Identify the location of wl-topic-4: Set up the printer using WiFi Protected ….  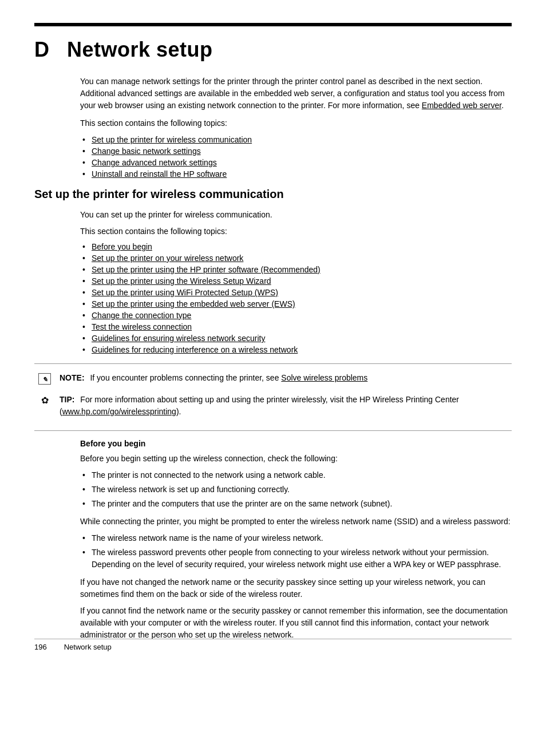
(185, 292).